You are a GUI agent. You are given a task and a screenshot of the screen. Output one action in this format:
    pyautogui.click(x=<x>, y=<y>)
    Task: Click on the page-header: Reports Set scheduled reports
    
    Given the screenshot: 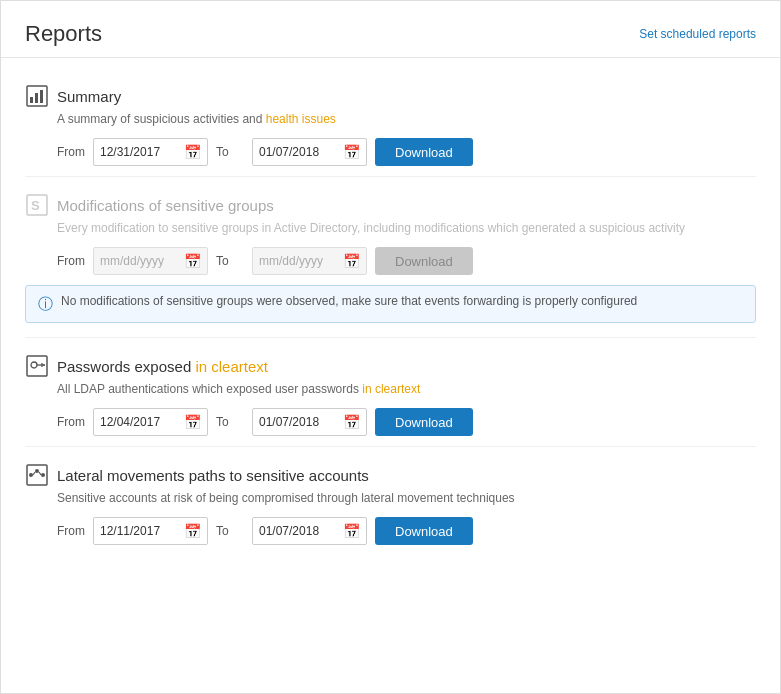 What is the action you would take?
    pyautogui.click(x=390, y=30)
    